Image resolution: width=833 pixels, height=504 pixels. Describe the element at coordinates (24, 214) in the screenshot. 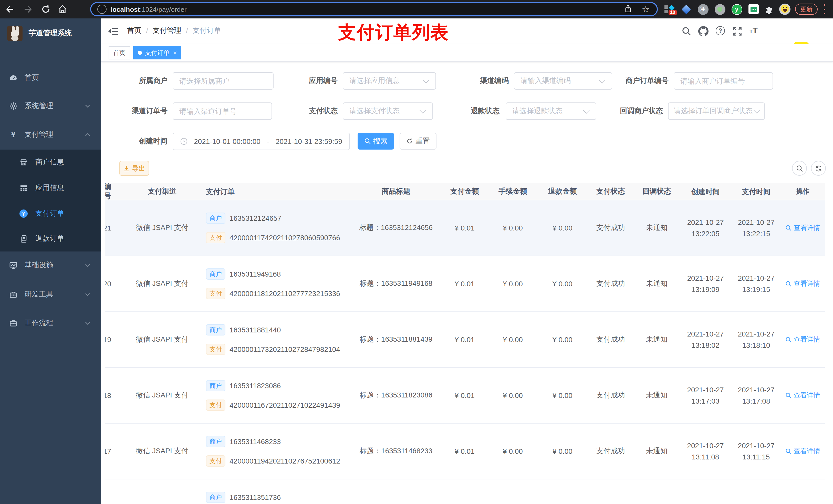

I see `yen-circle-icon: ¥` at that location.